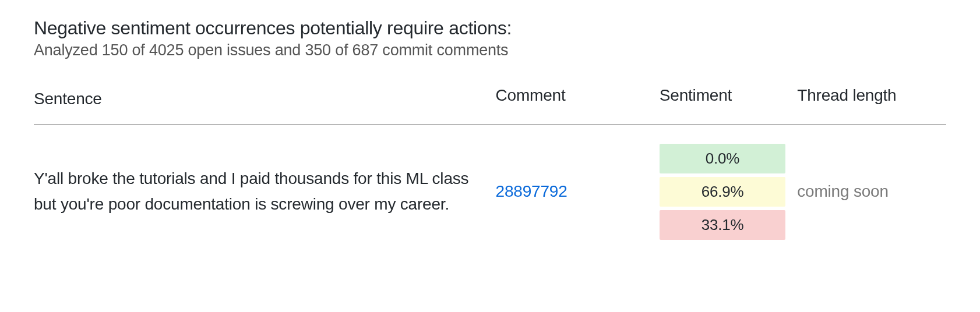 The image size is (980, 312). Describe the element at coordinates (722, 192) in the screenshot. I see `sentiment-stack: 0.0% 66.9% 33.1%` at that location.